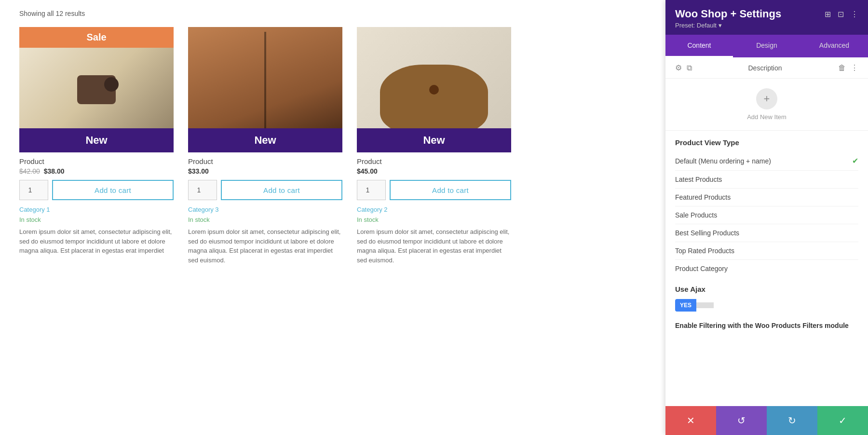 This screenshot has height=435, width=868. I want to click on badge-new-2: New, so click(265, 140).